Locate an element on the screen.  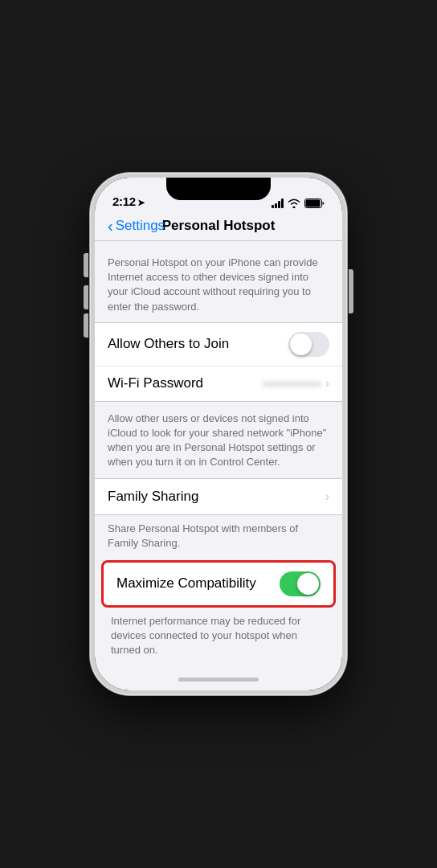
family-sharing-label: Family Sharing is located at coordinates (153, 497).